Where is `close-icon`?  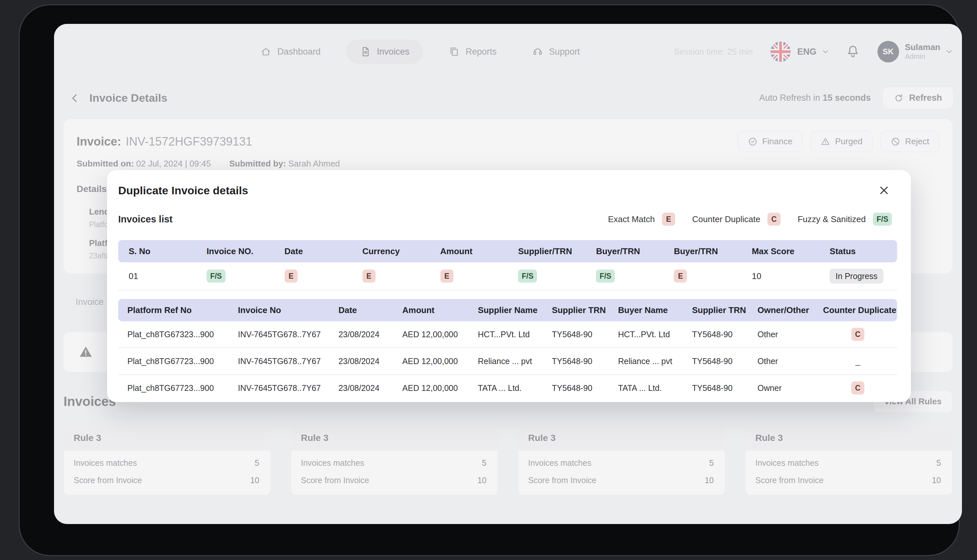
close-icon is located at coordinates (884, 190).